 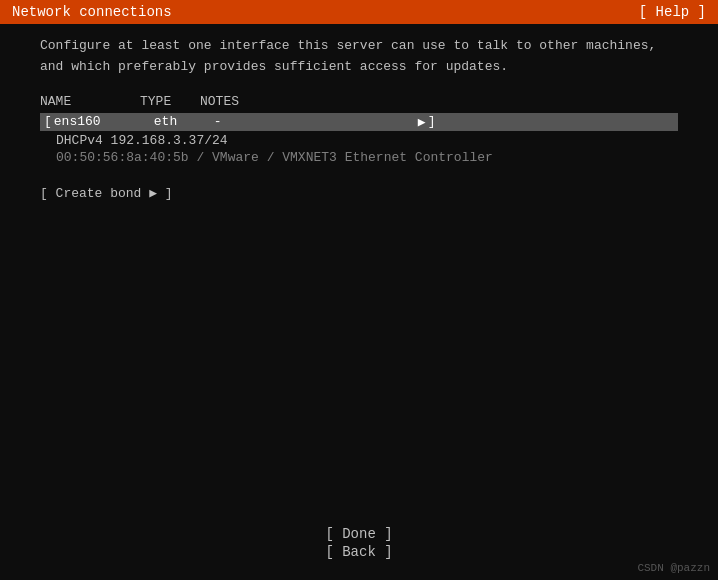 What do you see at coordinates (359, 156) in the screenshot?
I see `mac-row: 00:50:56:8a:40:5b / VMware / VMXNET3 Eth…` at bounding box center [359, 156].